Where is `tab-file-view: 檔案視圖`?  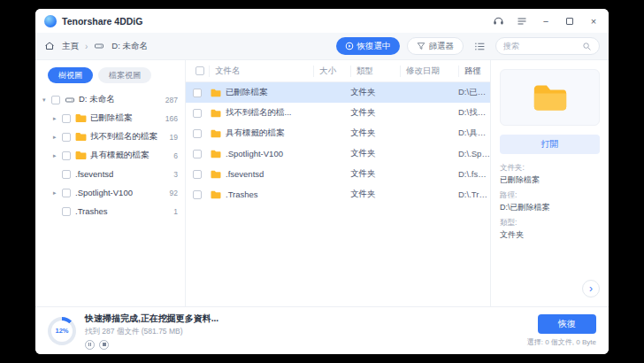
tab-file-view: 檔案視圖 is located at coordinates (125, 75).